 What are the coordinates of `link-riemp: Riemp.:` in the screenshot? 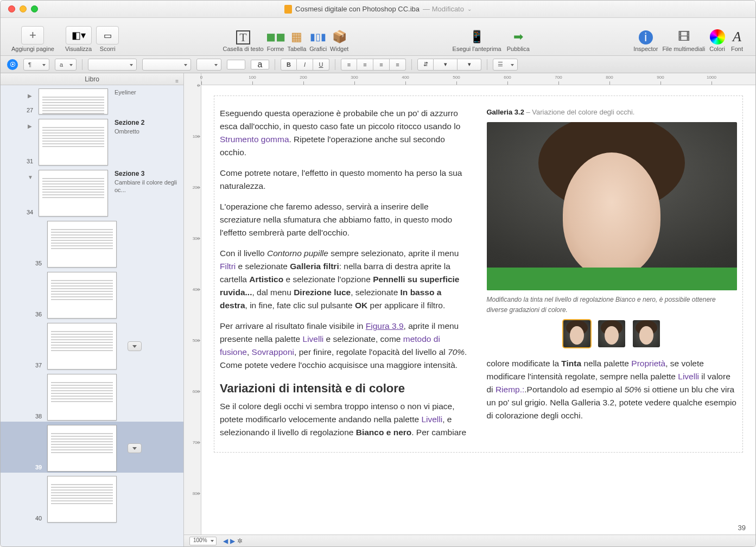 It's located at (510, 390).